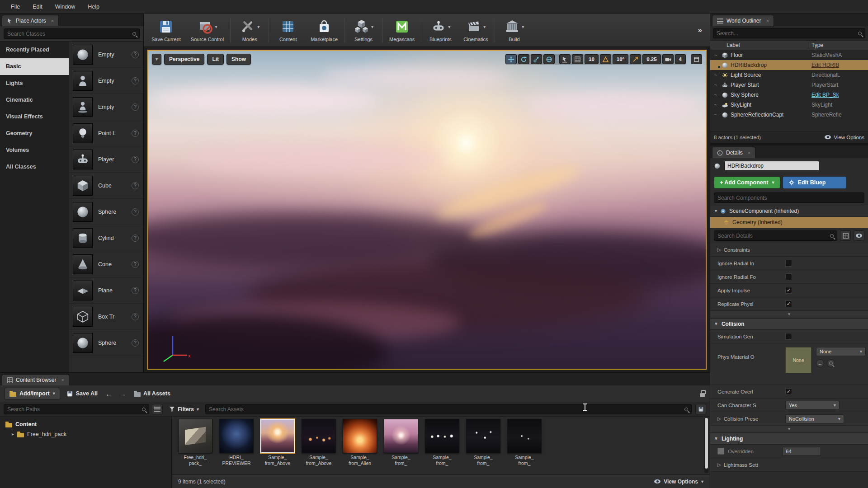 The image size is (868, 488). What do you see at coordinates (363, 30) in the screenshot?
I see `settings-button: ▾ Settings` at bounding box center [363, 30].